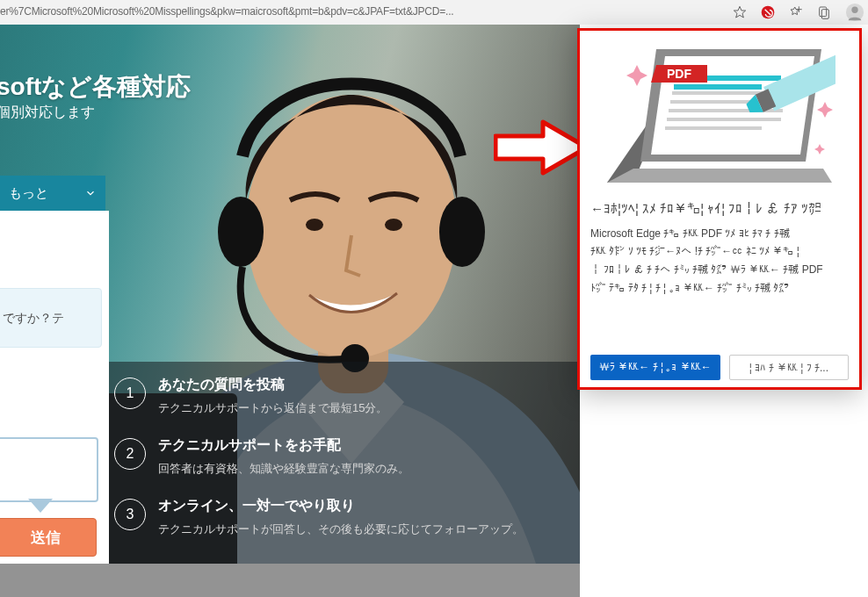 The width and height of the screenshot is (868, 597). Describe the element at coordinates (48, 537) in the screenshot. I see `send-button: 送信` at that location.